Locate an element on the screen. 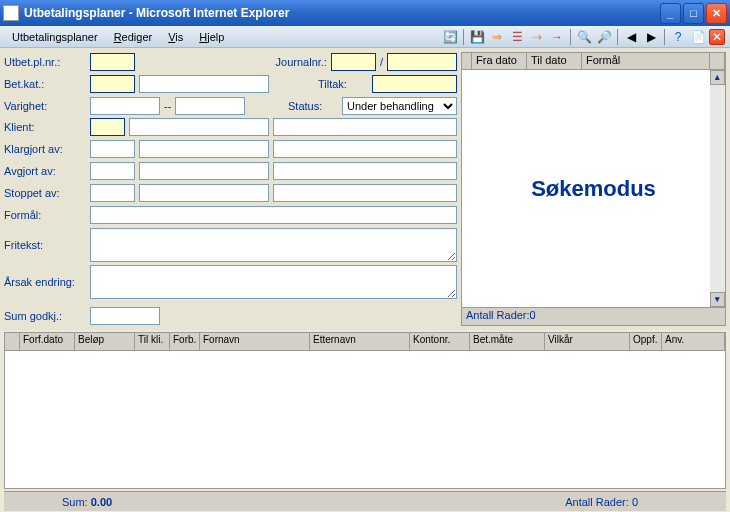 This screenshot has width=730, height=512. grid-col-vilkar: Vilkår is located at coordinates (588, 342).